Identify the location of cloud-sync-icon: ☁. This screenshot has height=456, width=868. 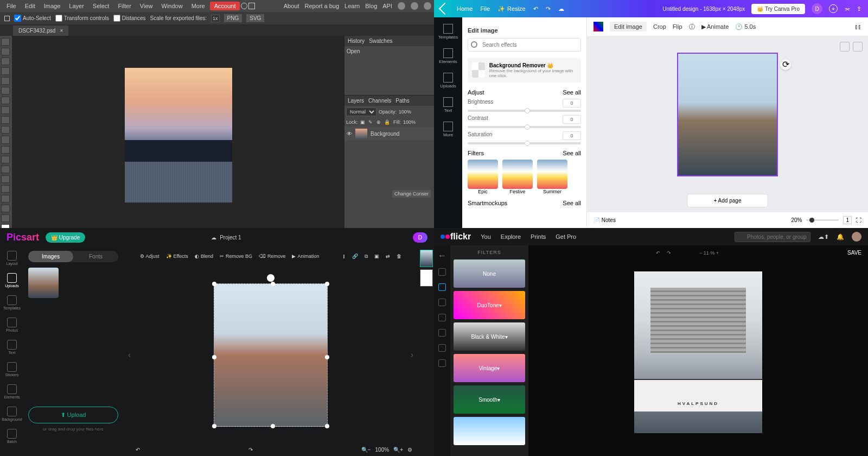
(561, 9).